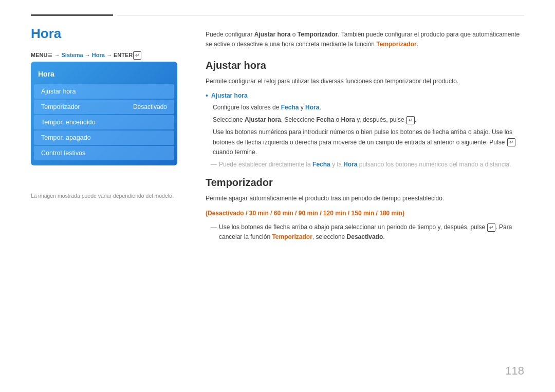 The height and width of the screenshot is (392, 555). I want to click on sub2-enter-icon: ↵, so click(411, 120).